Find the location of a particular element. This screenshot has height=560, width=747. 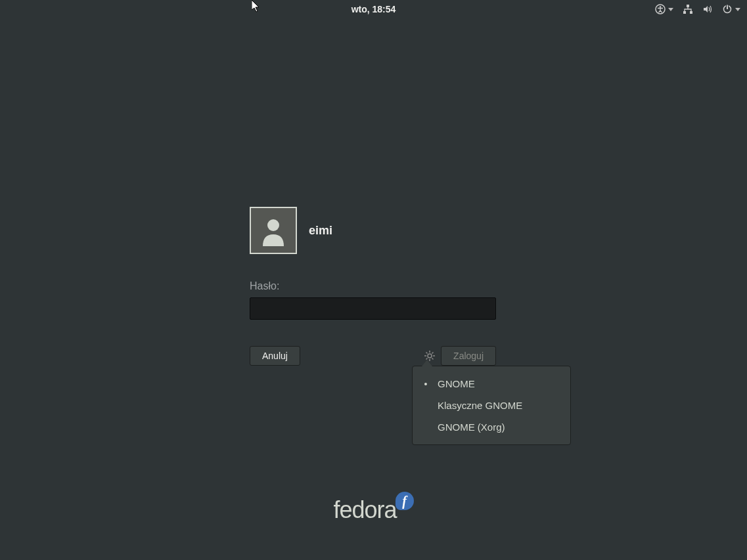

session-menu: GNOME Klasyczne GNOME GNOME (Xorg) is located at coordinates (491, 406).